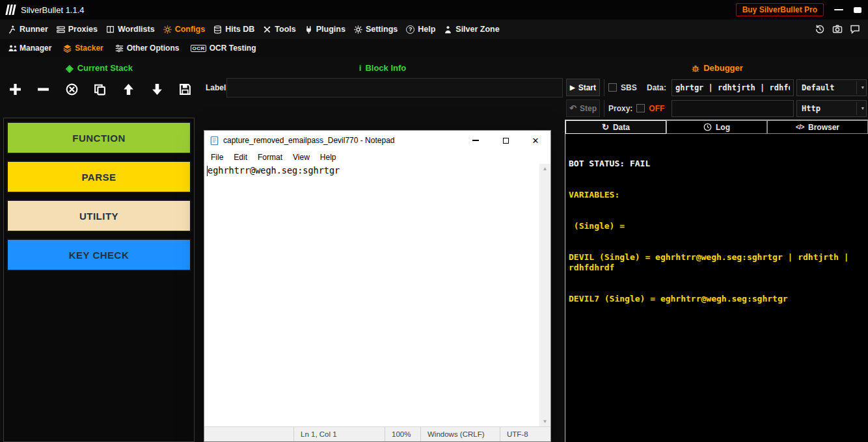 This screenshot has width=868, height=442. Describe the element at coordinates (733, 88) in the screenshot. I see `debug-data-input` at that location.